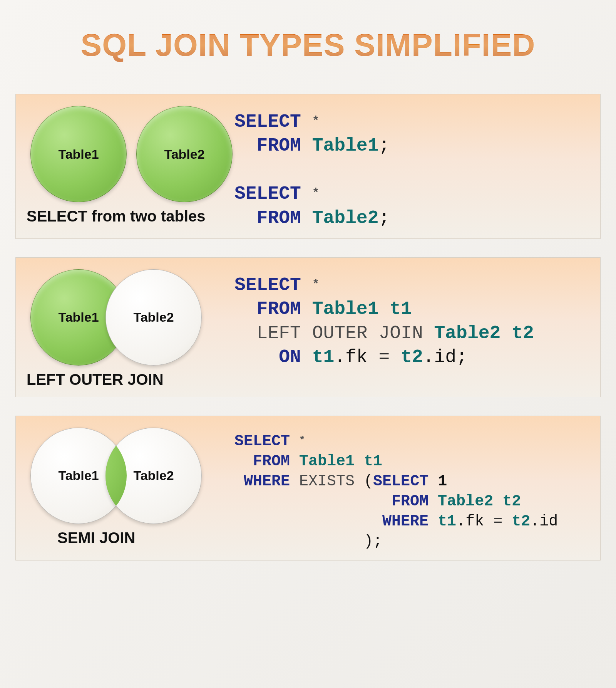  What do you see at coordinates (131, 478) in the screenshot?
I see `venn-semi: Table1 Table2` at bounding box center [131, 478].